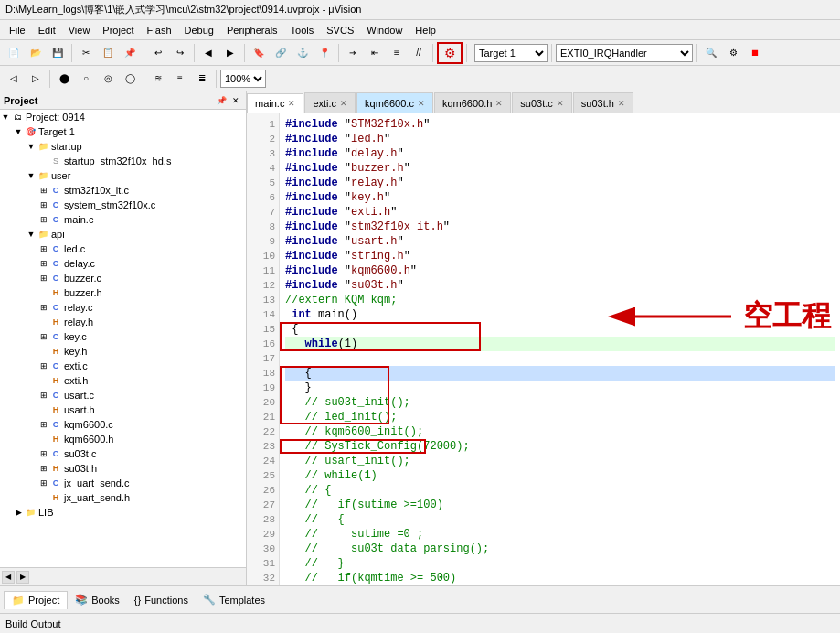 The height and width of the screenshot is (633, 840). I want to click on save-btn: 💾, so click(58, 53).